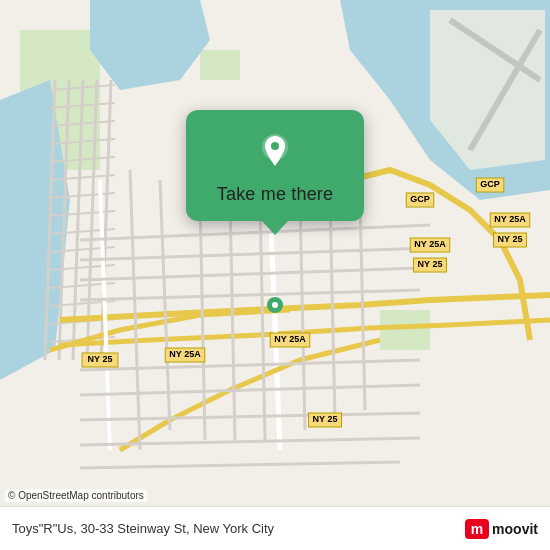 The height and width of the screenshot is (550, 550). Describe the element at coordinates (502, 529) in the screenshot. I see `moovit-logo: m moovit` at that location.